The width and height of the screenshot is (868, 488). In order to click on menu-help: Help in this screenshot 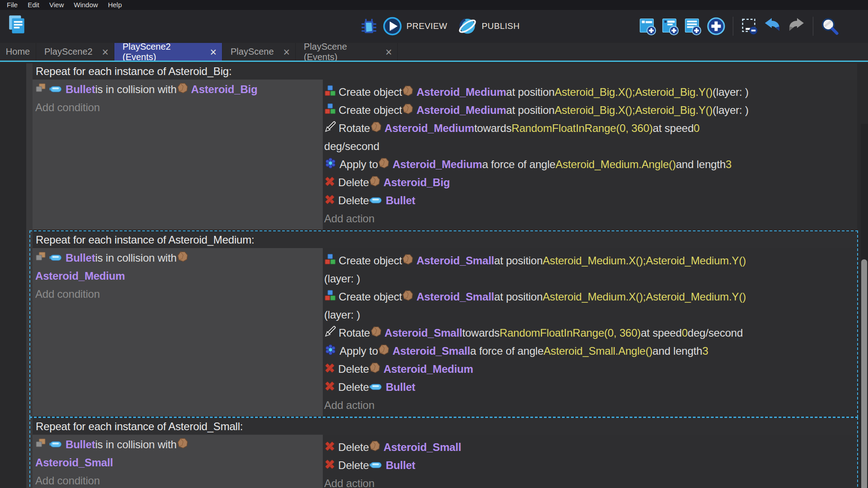, I will do `click(115, 5)`.